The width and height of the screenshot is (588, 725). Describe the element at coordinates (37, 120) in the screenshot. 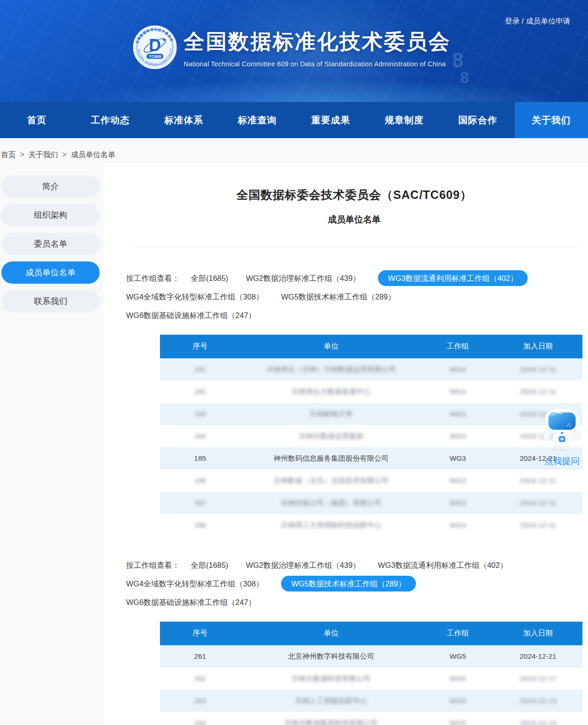

I see `nav-item: 首页` at that location.